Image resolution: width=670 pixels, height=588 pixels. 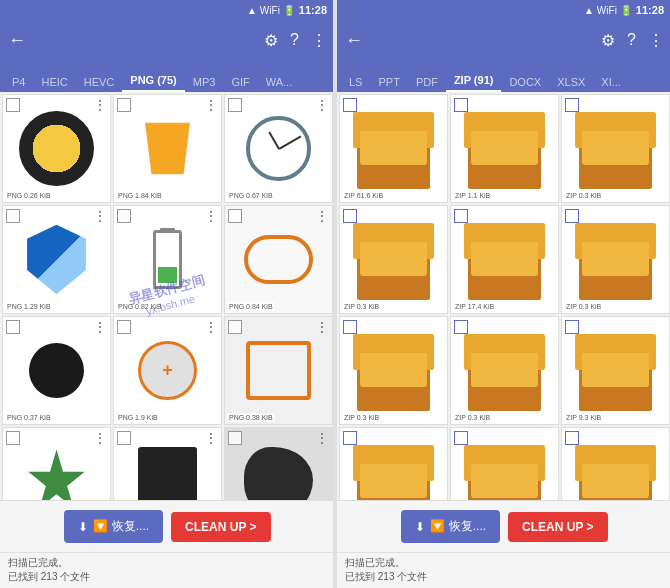 What do you see at coordinates (278, 260) in the screenshot?
I see `grid-cell-6: ⋮ PNG 0.84 KiB` at bounding box center [278, 260].